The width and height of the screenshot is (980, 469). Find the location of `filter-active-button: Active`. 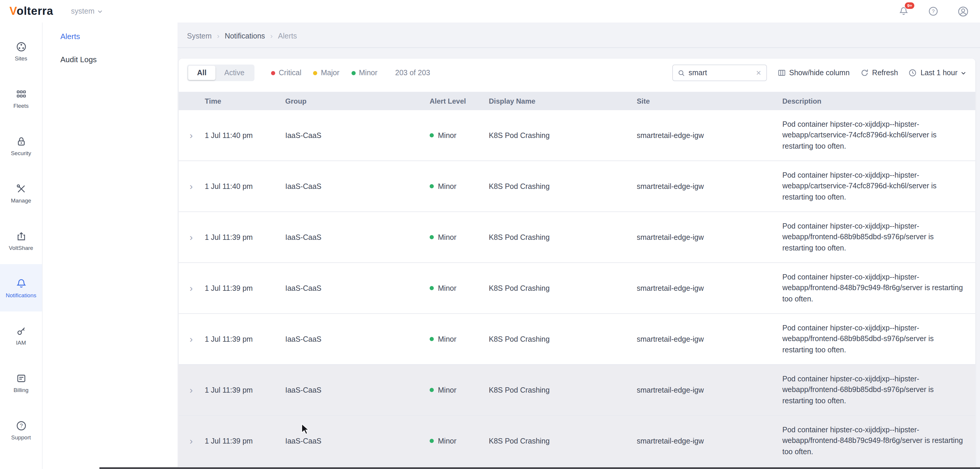

filter-active-button: Active is located at coordinates (234, 73).